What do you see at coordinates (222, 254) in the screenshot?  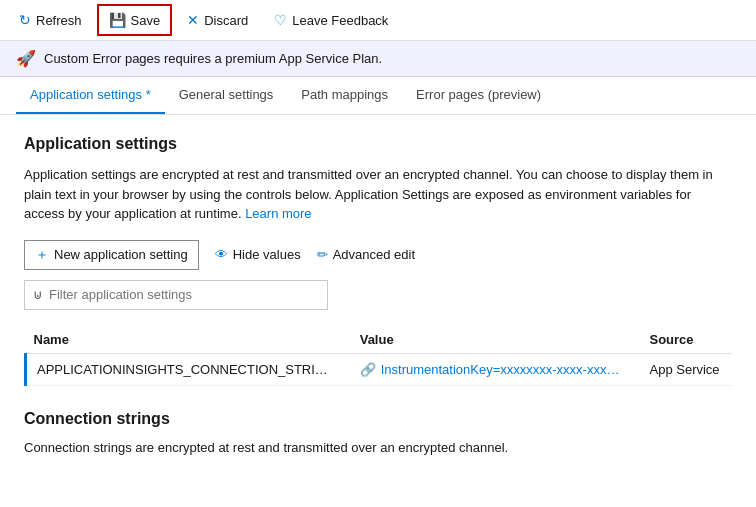 I see `eye-icon: 👁` at bounding box center [222, 254].